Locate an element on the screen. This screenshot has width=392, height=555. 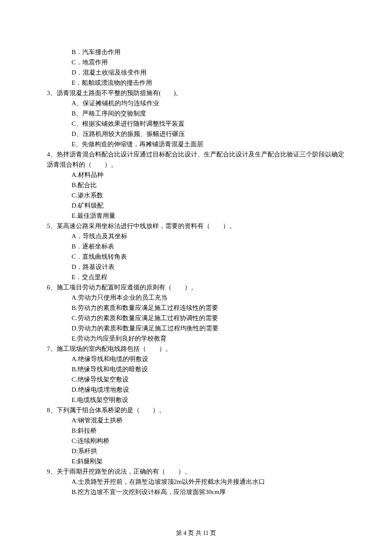
option-line: E．交点里程 is located at coordinates (196, 277).